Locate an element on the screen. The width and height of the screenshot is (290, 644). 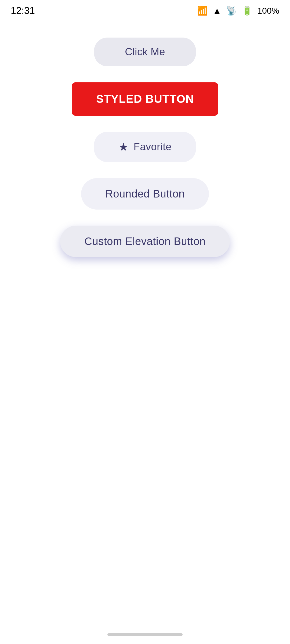
click-me-button: Click Me is located at coordinates (145, 52).